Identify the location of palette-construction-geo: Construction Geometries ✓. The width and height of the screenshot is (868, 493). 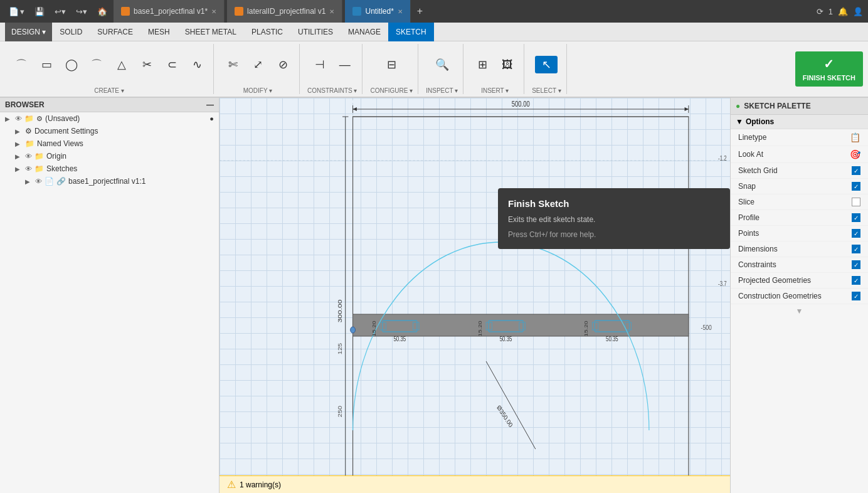
(799, 296).